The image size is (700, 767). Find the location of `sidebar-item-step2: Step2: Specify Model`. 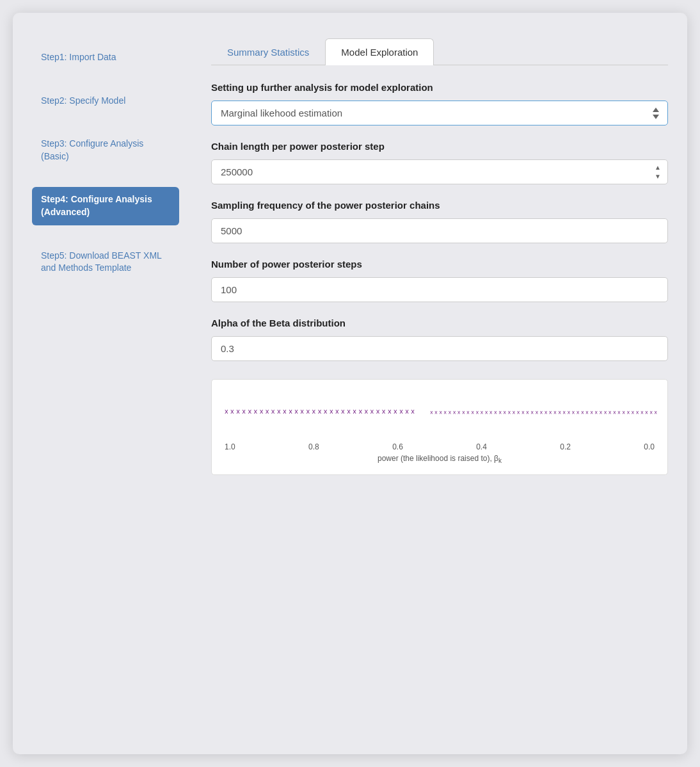

sidebar-item-step2: Step2: Specify Model is located at coordinates (106, 101).